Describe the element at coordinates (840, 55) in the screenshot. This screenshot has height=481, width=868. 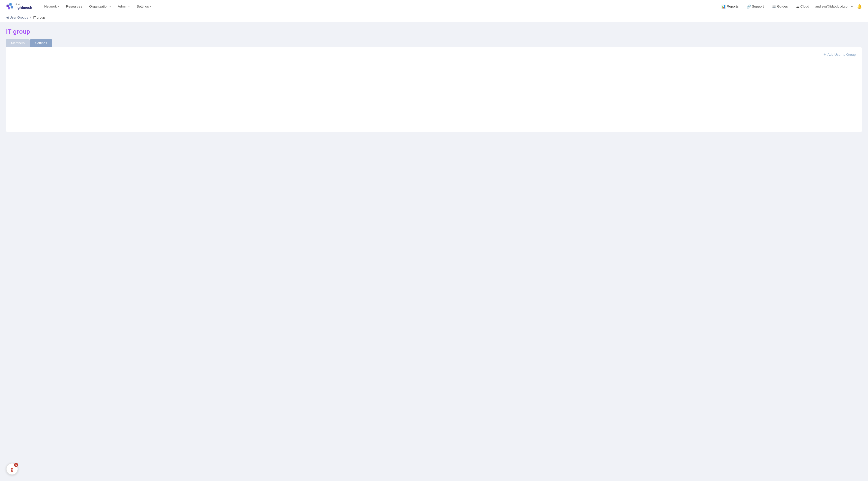
I see `add-user-to-group-button: + Add User to Group` at that location.